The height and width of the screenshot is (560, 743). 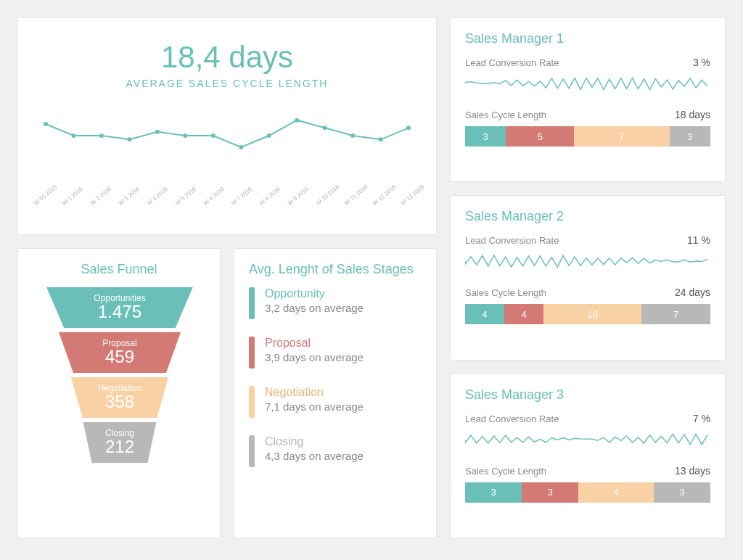 I want to click on cycle-length-row: Sales Cycle Length18 days, so click(x=588, y=115).